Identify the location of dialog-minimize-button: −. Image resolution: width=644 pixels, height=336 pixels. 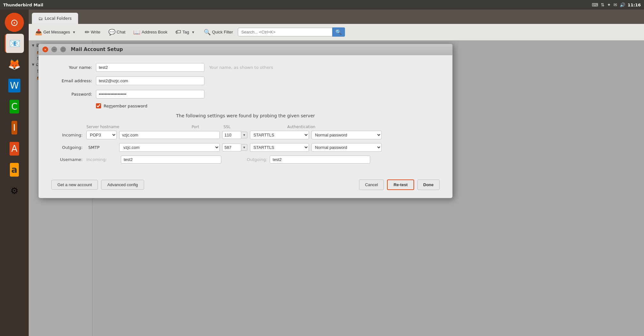
(54, 49).